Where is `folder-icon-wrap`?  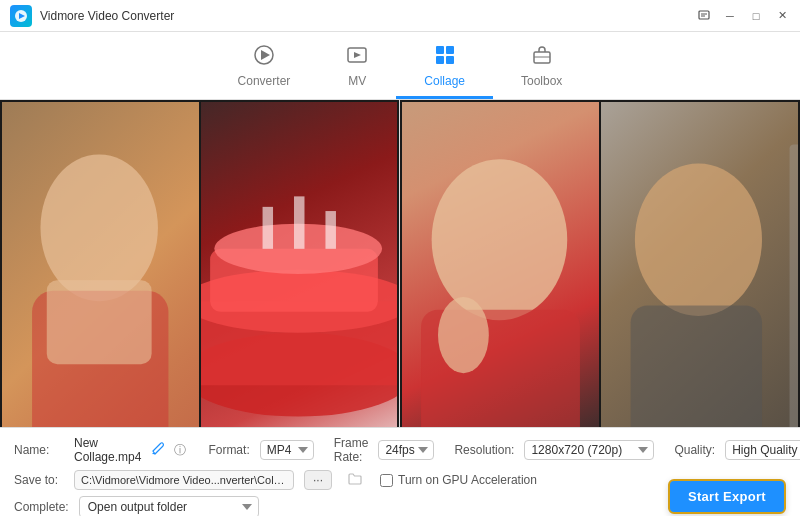 folder-icon-wrap is located at coordinates (355, 480).